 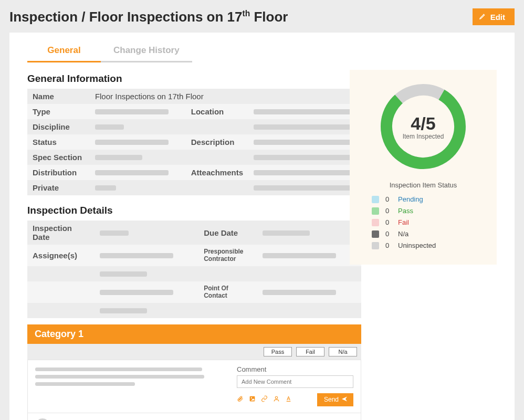 What do you see at coordinates (494, 17) in the screenshot?
I see `edit-button: Edit` at bounding box center [494, 17].